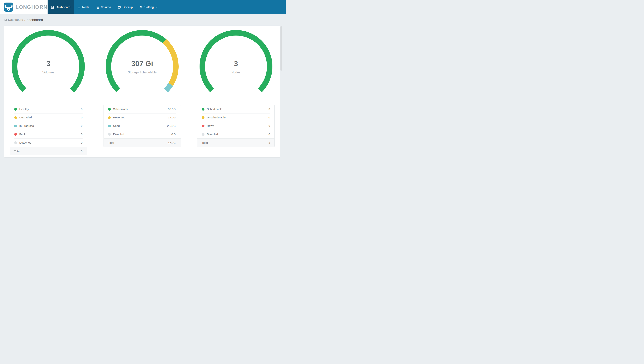 This screenshot has height=364, width=644. What do you see at coordinates (142, 142) in the screenshot?
I see `legend-total-row: Total471 Gi` at bounding box center [142, 142].